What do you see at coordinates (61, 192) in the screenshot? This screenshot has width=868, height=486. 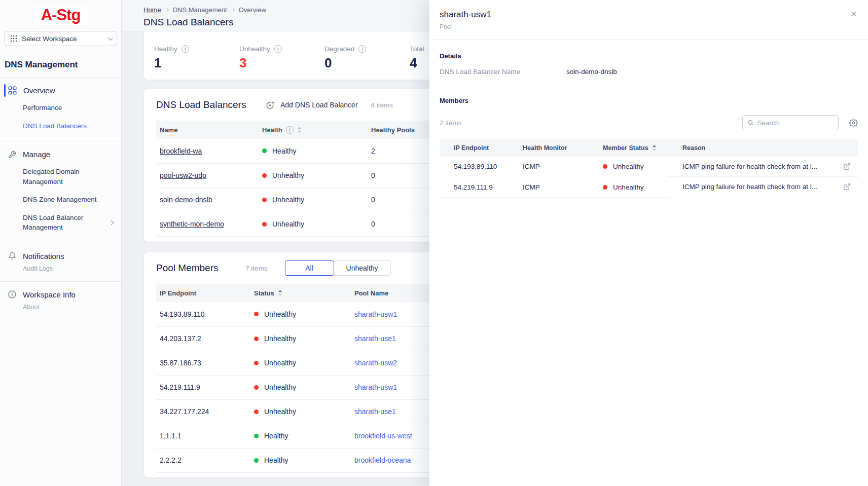 I see `manage-section: Manage Delegated Domain Management DNS Z…` at bounding box center [61, 192].